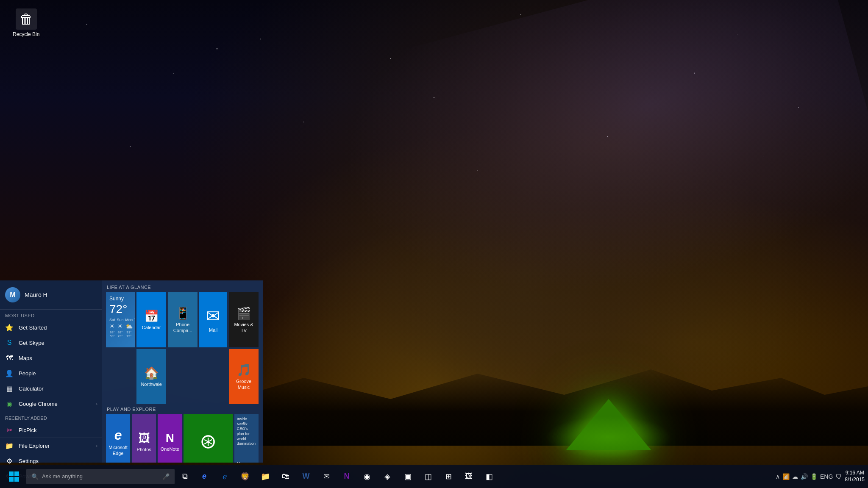 The height and width of the screenshot is (488, 868). Describe the element at coordinates (183, 313) in the screenshot. I see `phone-tile-icon: 📱` at that location.